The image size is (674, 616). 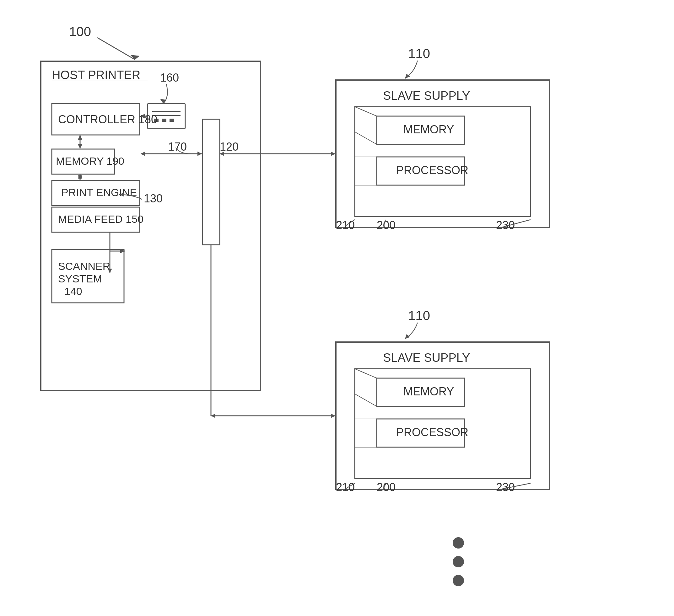 I want to click on slave-top-processor-label: PROCESSOR, so click(x=432, y=170).